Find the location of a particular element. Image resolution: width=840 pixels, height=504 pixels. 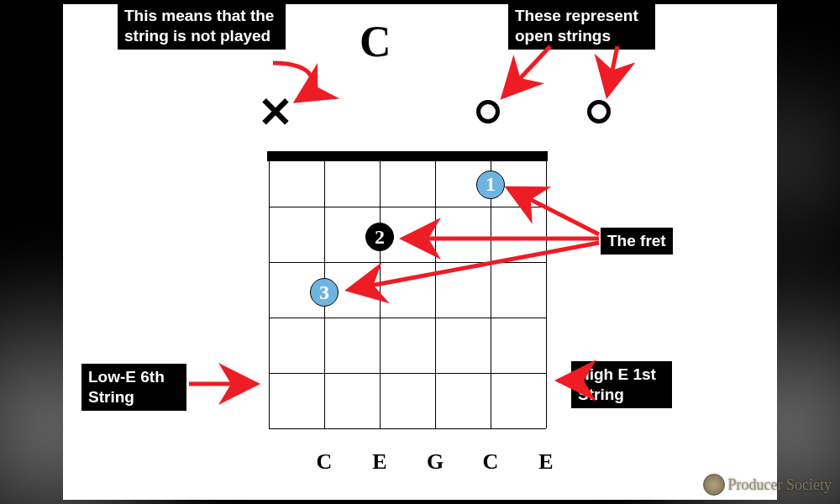

callout-mute: This means that the string is not played is located at coordinates (202, 26).